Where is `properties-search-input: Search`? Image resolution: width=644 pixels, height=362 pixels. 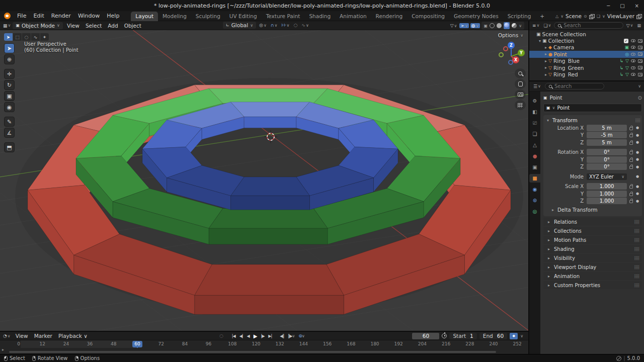 properties-search-input: Search is located at coordinates (575, 86).